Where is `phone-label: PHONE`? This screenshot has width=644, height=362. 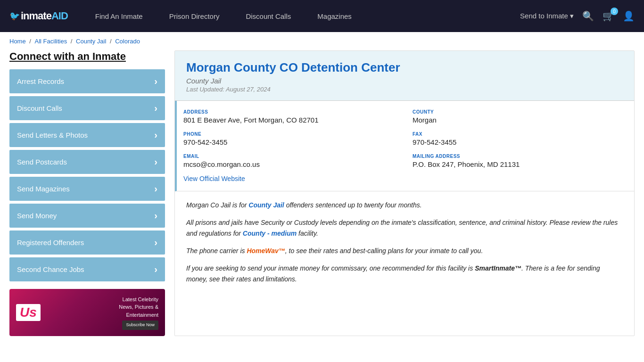 phone-label: PHONE is located at coordinates (289, 134).